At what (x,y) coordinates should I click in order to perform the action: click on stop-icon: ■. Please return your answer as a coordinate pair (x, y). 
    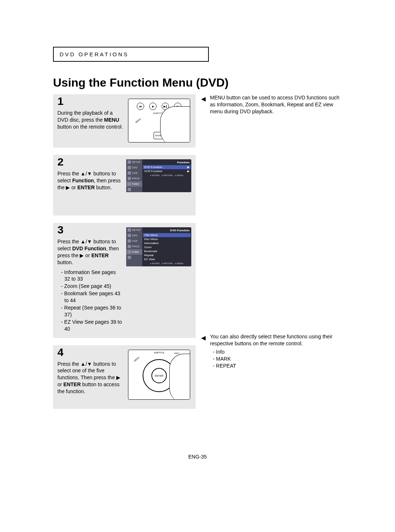
    Looking at the image, I should click on (153, 106).